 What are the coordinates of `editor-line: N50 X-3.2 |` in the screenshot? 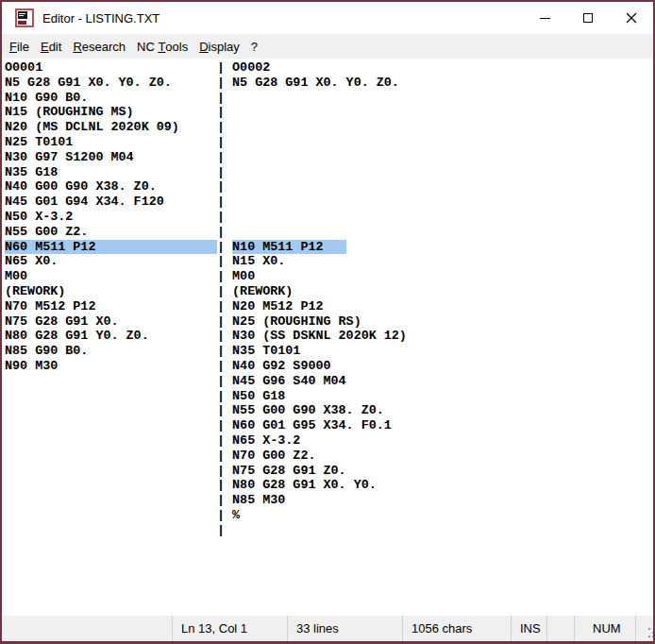 It's located at (328, 217).